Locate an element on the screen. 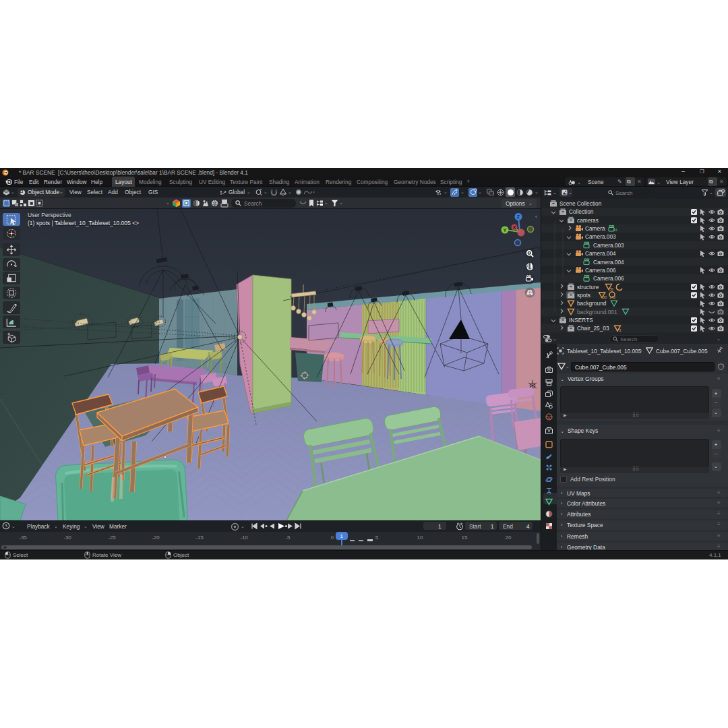 The width and height of the screenshot is (728, 728). svg-text: Chair_25_03 is located at coordinates (593, 328).